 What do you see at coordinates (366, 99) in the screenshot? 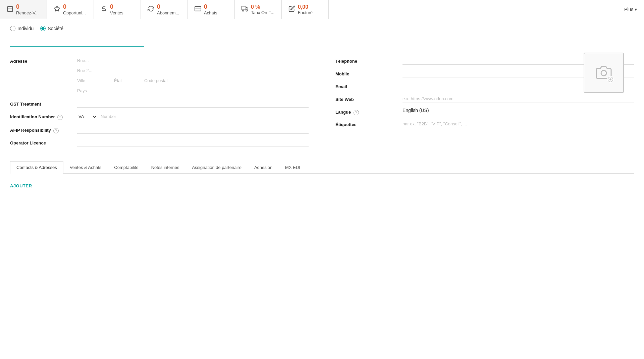
I see `site-web-label: Site Web` at bounding box center [366, 99].